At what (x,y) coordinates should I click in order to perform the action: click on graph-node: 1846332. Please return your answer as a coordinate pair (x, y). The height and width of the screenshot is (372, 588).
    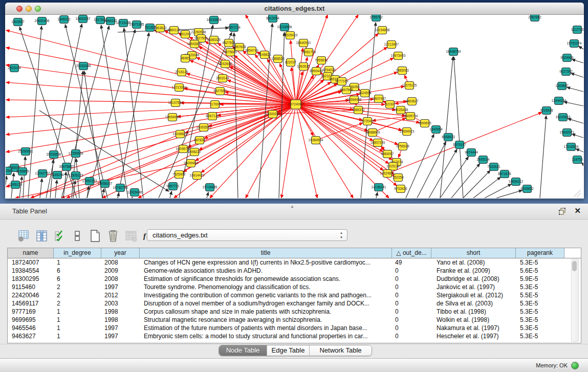
    Looking at the image, I should click on (64, 19).